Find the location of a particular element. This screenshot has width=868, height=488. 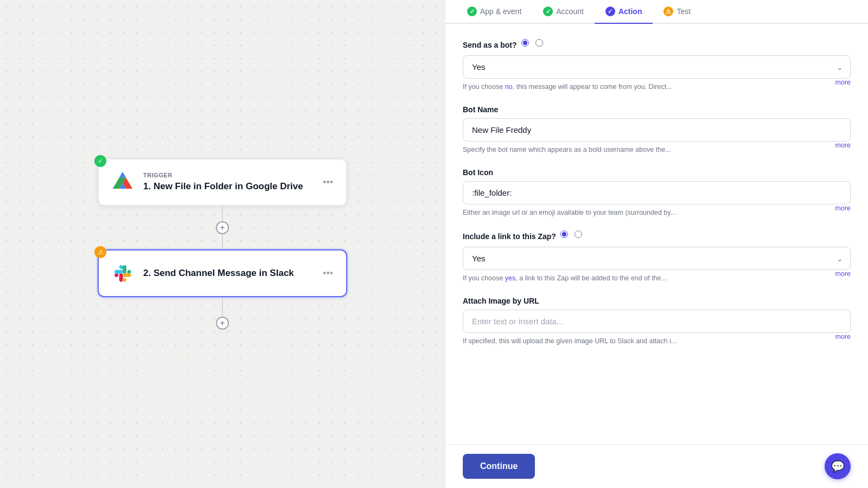

slack-card-content: 2. Send Channel Message in Slack is located at coordinates (228, 273).